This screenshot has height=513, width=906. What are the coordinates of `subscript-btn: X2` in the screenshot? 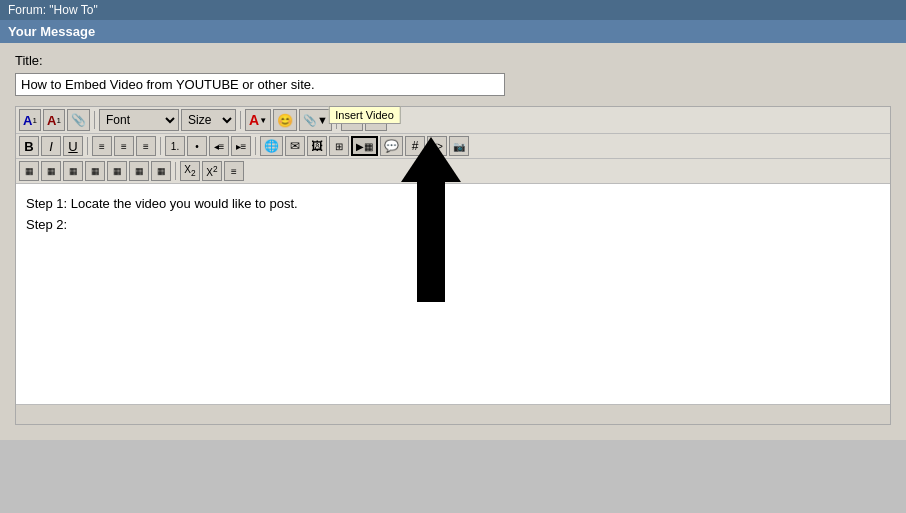 It's located at (190, 171).